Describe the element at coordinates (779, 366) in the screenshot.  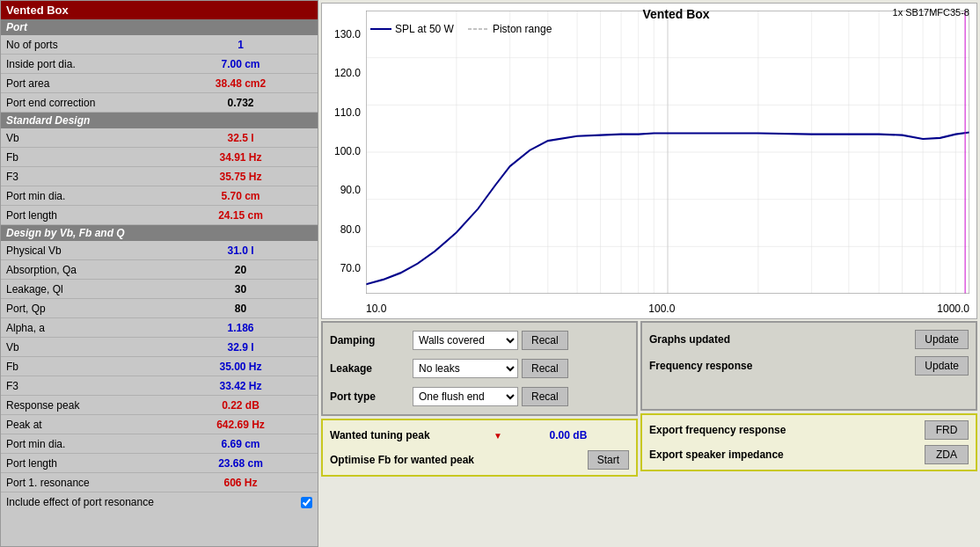
I see `frequency-response-label: Frequency response` at that location.